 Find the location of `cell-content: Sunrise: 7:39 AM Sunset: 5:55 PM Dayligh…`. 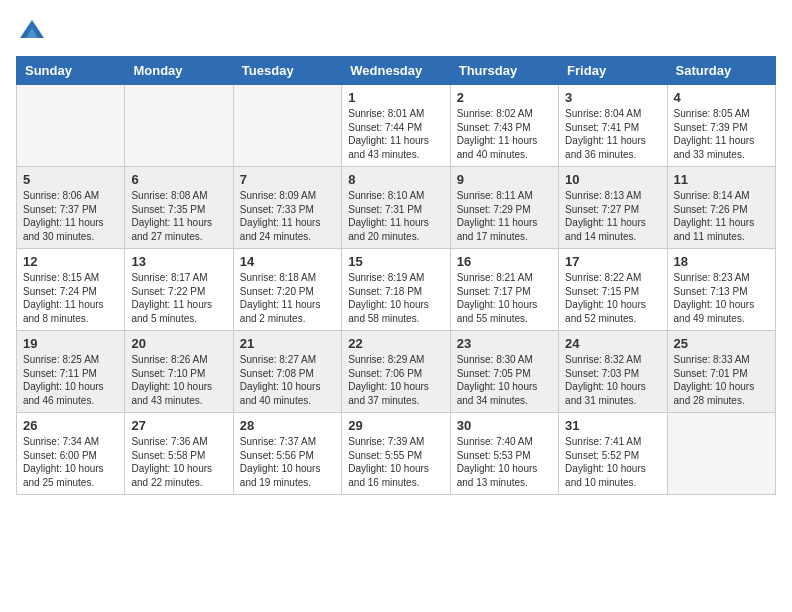

cell-content: Sunrise: 7:39 AM Sunset: 5:55 PM Dayligh… is located at coordinates (396, 462).